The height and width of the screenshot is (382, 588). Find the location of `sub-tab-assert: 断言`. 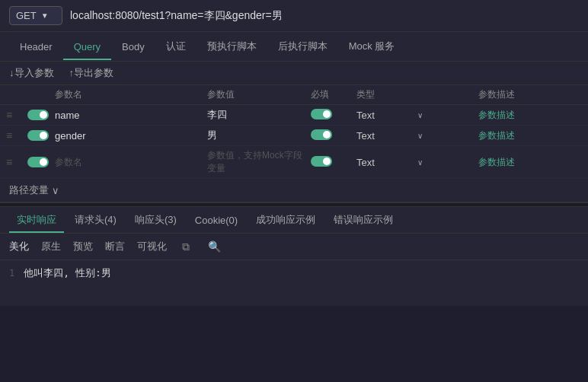

sub-tab-assert: 断言 is located at coordinates (115, 247).